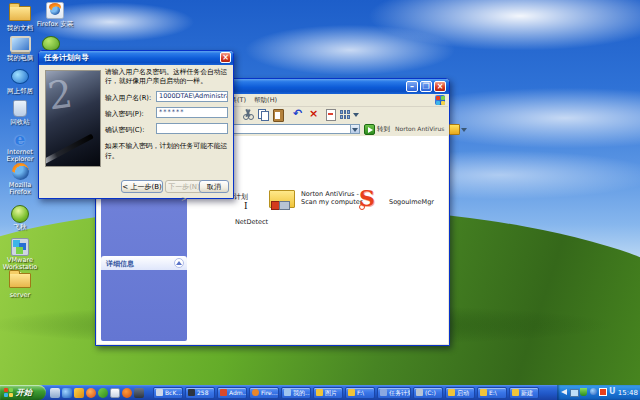 The height and width of the screenshot is (400, 640). What do you see at coordinates (20, 218) in the screenshot?
I see `desktop-icon-feiq: 飞秋` at bounding box center [20, 218].